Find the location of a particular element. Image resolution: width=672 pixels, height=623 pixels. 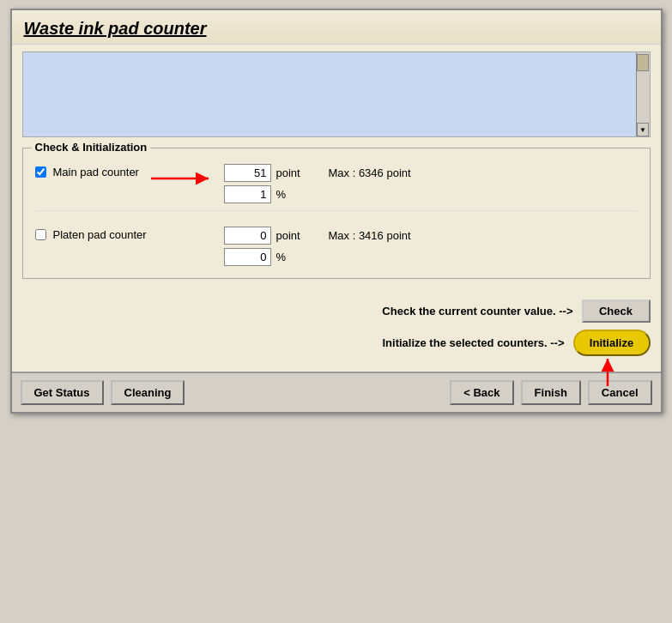

platen-point-unit: point is located at coordinates (292, 235).